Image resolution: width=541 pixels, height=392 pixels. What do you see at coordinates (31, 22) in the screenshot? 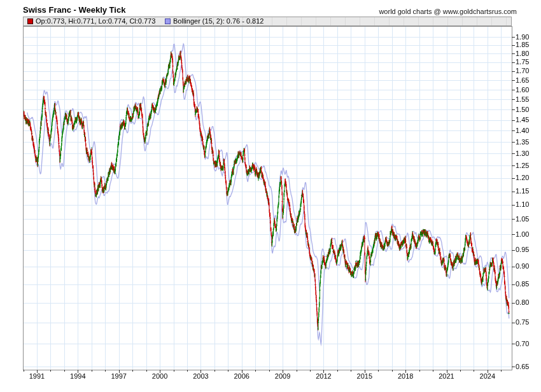
I see `ohlc-swatch-icon` at bounding box center [31, 22].